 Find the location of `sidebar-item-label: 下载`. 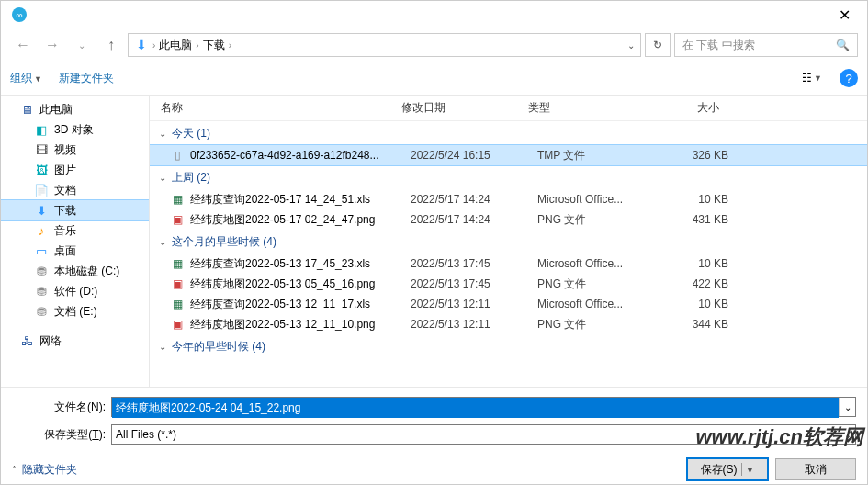

sidebar-item-label: 下载 is located at coordinates (65, 211).